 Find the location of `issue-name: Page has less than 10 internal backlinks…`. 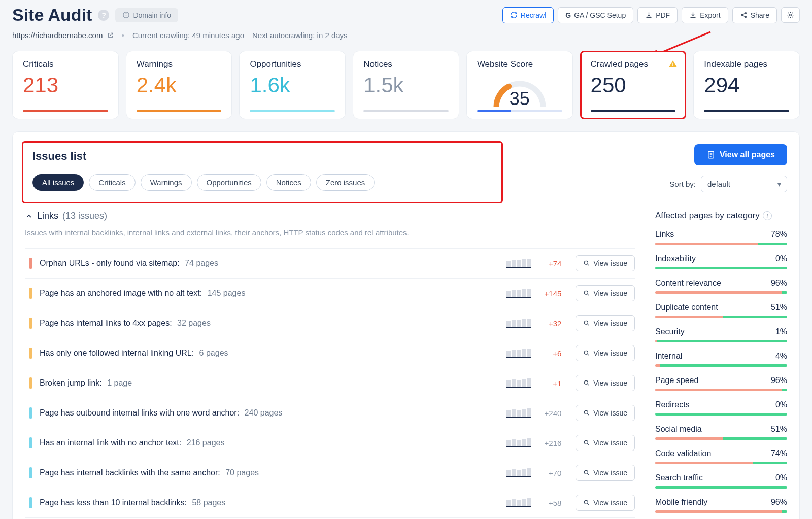

issue-name: Page has less than 10 internal backlinks… is located at coordinates (269, 503).